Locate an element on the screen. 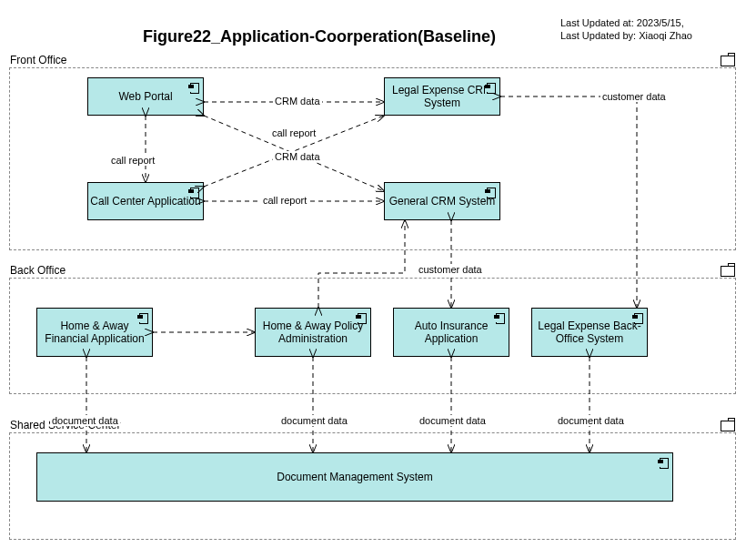  app-label: Document Management System is located at coordinates (355, 477).